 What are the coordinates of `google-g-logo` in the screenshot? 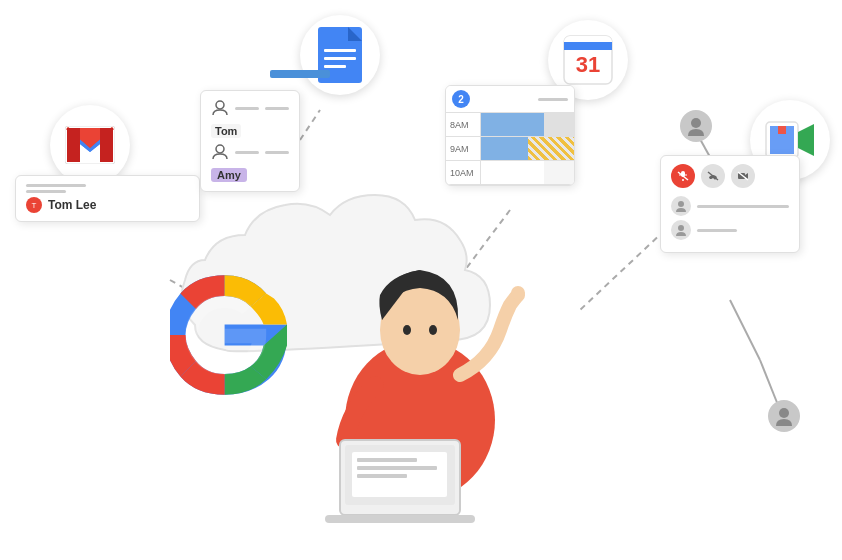 It's located at (235, 335).